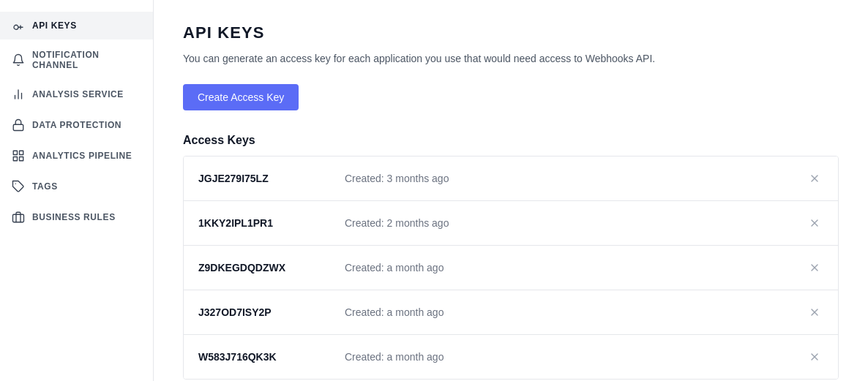 This screenshot has width=868, height=381. I want to click on sidebar-item-notification-channel: Notification Channel, so click(76, 60).